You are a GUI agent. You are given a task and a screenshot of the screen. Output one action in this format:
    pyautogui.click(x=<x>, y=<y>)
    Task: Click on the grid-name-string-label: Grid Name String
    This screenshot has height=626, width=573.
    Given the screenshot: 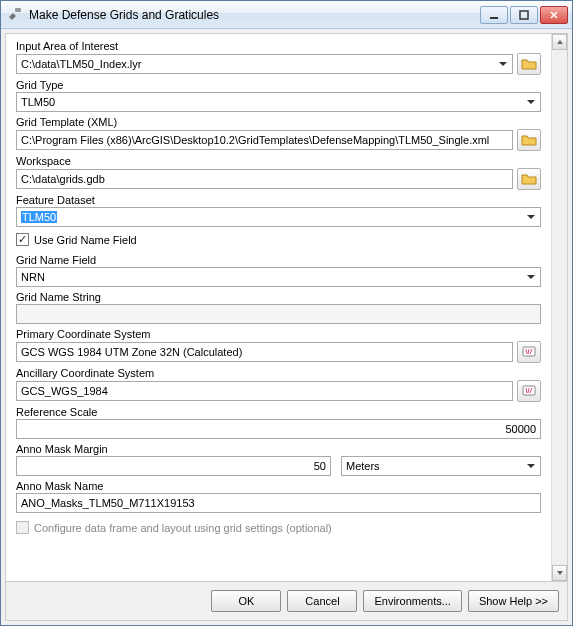 What is the action you would take?
    pyautogui.click(x=278, y=297)
    